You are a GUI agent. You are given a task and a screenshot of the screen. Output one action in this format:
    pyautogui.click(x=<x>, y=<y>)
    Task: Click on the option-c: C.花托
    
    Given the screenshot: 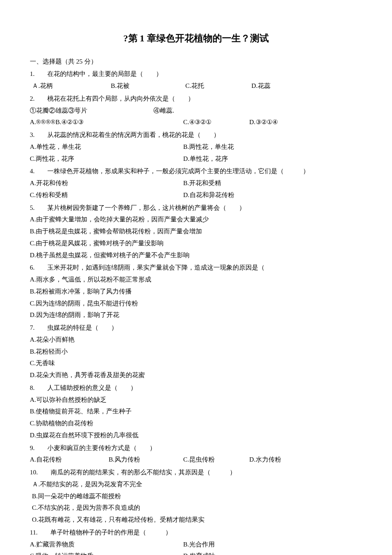 What is the action you would take?
    pyautogui.click(x=218, y=86)
    